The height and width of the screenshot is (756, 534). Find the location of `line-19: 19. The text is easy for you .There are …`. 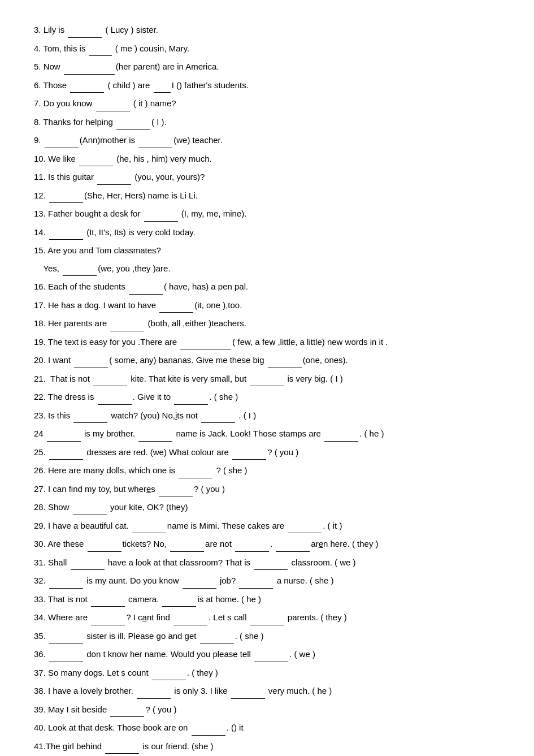

line-19: 19. The text is easy for you .There are … is located at coordinates (267, 343).